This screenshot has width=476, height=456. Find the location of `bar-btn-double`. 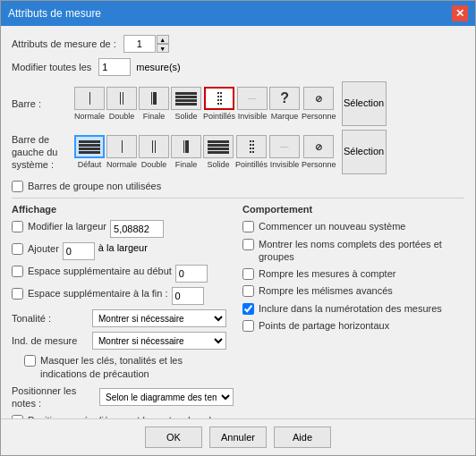

bar-btn-double is located at coordinates (122, 98).